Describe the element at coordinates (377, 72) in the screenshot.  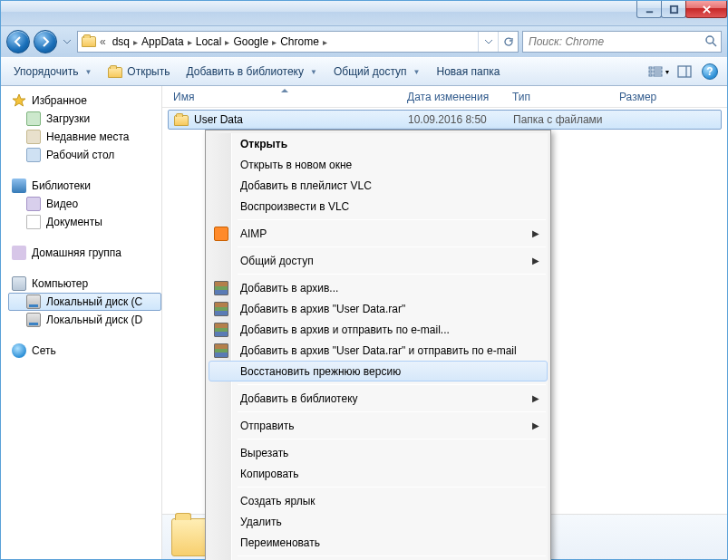
I see `share-button: Общий доступ▼` at that location.